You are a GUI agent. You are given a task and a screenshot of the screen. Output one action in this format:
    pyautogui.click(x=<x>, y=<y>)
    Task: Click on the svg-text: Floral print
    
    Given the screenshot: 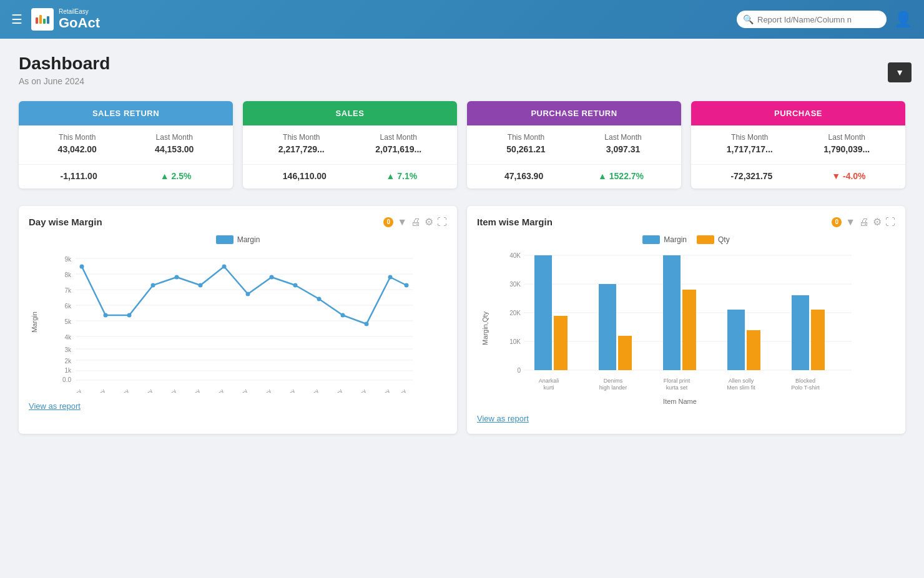 What is the action you would take?
    pyautogui.click(x=677, y=381)
    